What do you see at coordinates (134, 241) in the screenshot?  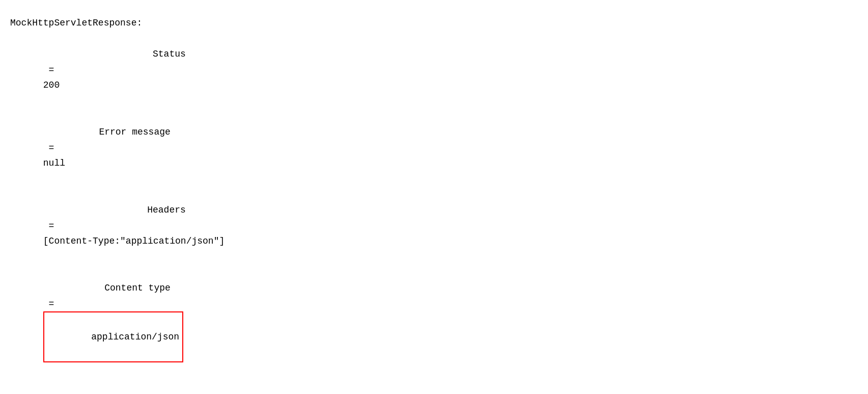 I see `headers-value: [Content-Type:"application/json"]` at bounding box center [134, 241].